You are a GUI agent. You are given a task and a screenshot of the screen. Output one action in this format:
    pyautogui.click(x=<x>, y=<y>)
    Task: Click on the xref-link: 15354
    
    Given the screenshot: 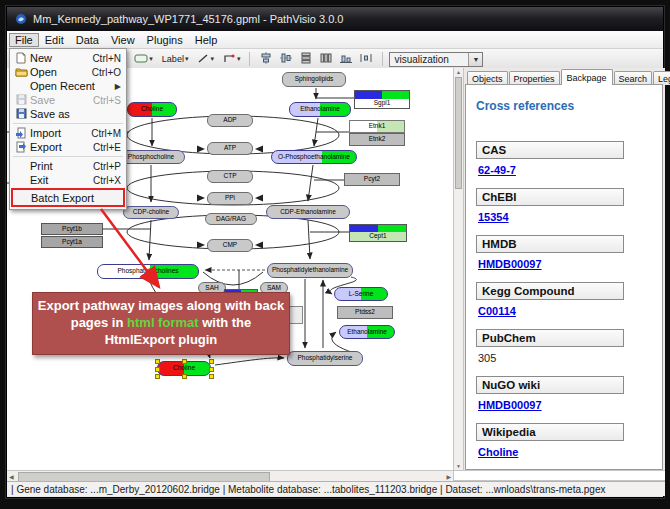 What is the action you would take?
    pyautogui.click(x=494, y=217)
    